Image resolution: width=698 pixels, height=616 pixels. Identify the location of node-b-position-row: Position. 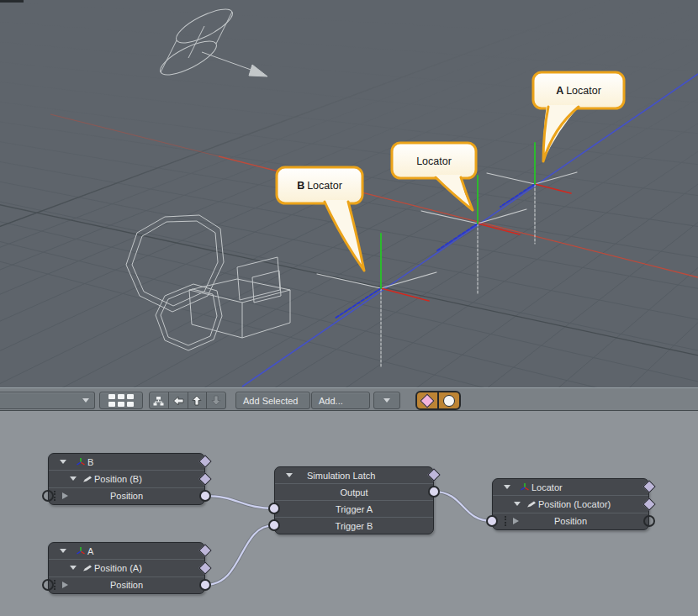
(126, 496).